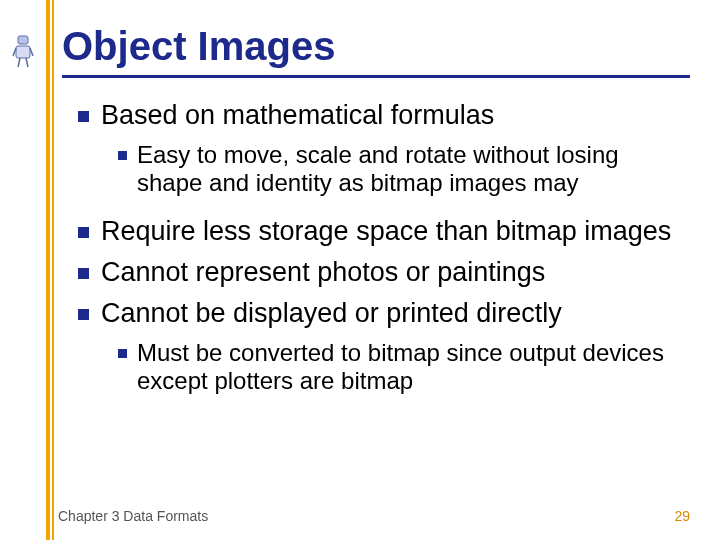  What do you see at coordinates (384, 116) in the screenshot?
I see `bullet-level1: Based on mathematical formulas` at bounding box center [384, 116].